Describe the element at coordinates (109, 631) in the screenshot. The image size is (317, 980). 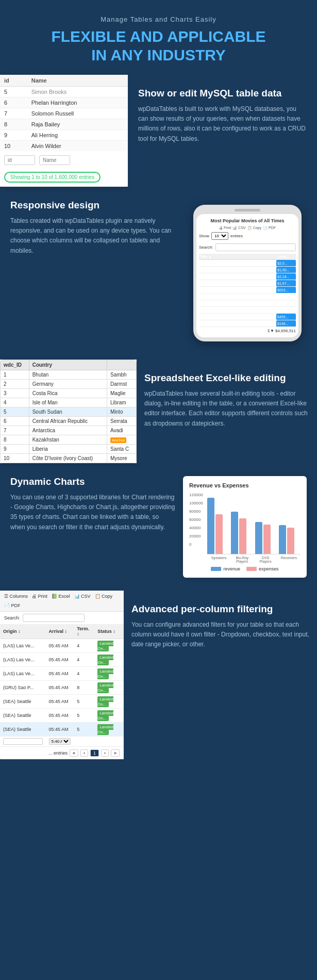
I see `col-status: Status ↕` at that location.